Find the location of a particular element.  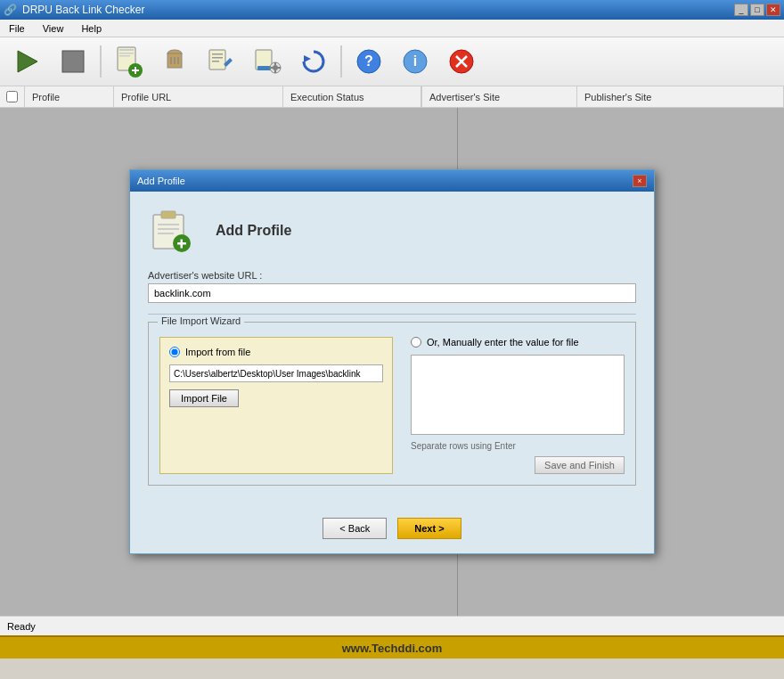

dialog-title-bar: Add Profile × is located at coordinates (392, 181).